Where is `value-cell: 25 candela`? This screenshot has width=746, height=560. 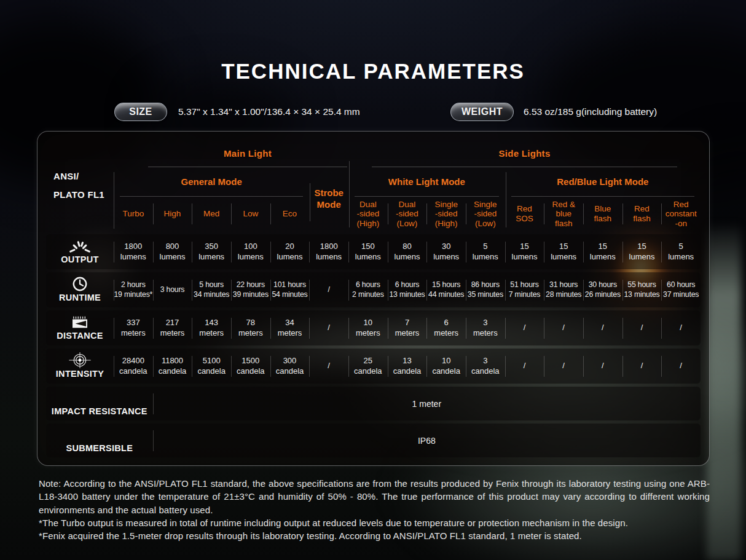
value-cell: 25 candela is located at coordinates (368, 366).